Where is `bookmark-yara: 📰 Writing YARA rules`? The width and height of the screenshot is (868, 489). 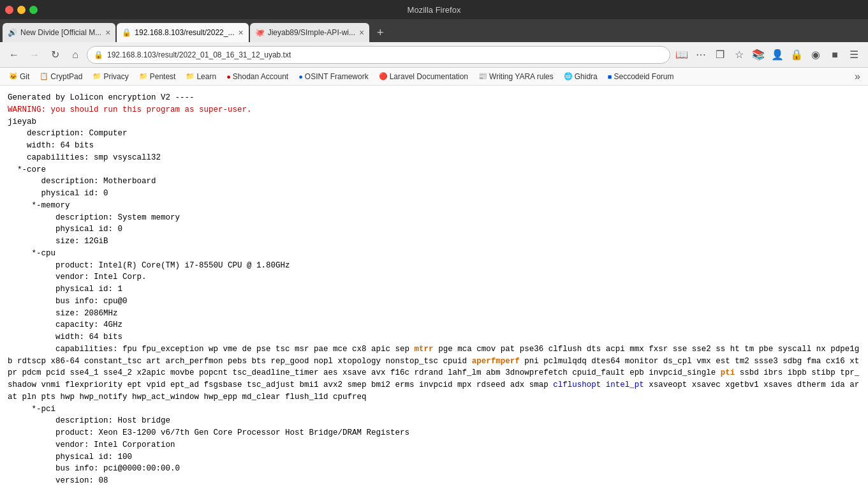
bookmark-yara: 📰 Writing YARA rules is located at coordinates (516, 77).